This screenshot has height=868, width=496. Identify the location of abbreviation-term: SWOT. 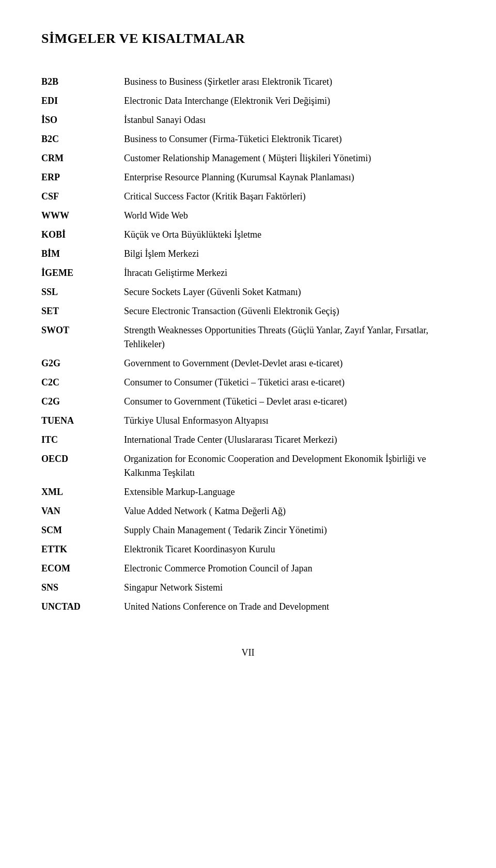
(83, 337).